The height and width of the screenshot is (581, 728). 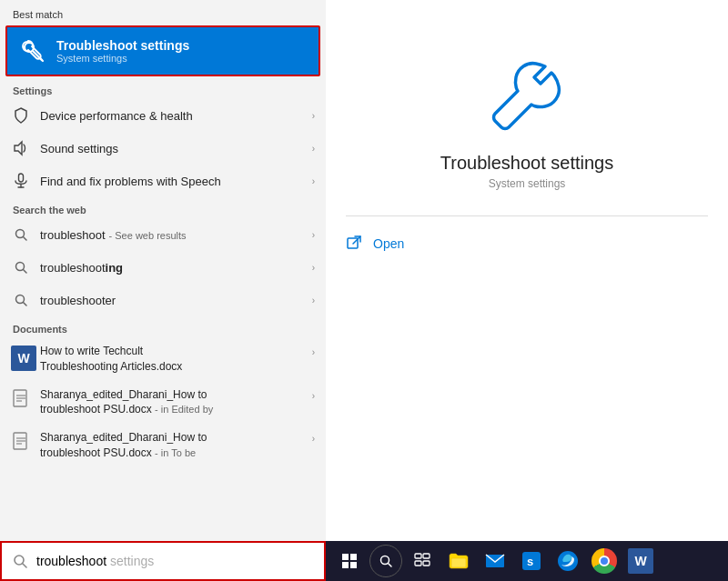 What do you see at coordinates (71, 561) in the screenshot?
I see `search-typed-text: troubleshoot` at bounding box center [71, 561].